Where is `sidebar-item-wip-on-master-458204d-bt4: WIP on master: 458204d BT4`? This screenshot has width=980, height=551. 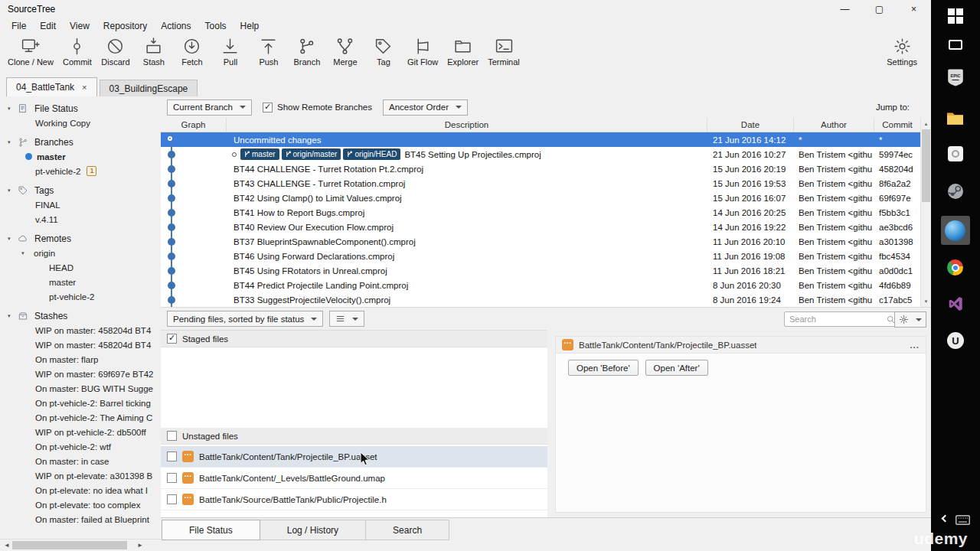
sidebar-item-wip-on-master-458204d-bt4: WIP on master: 458204d BT4 is located at coordinates (80, 344).